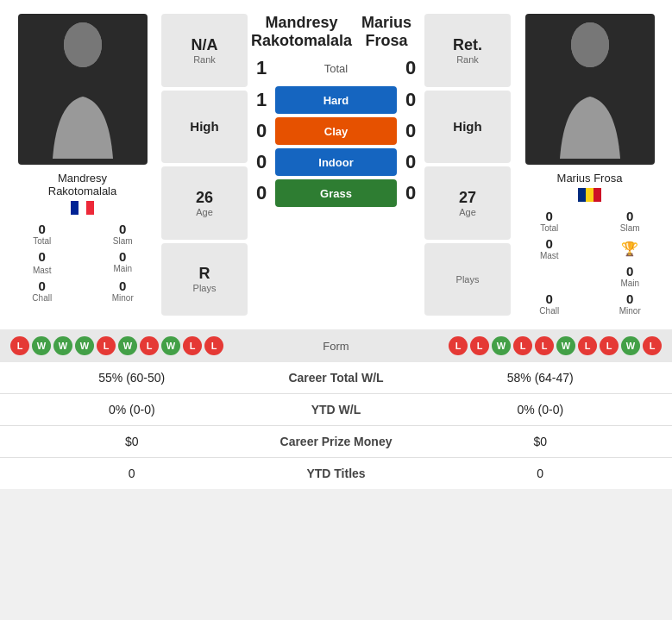  Describe the element at coordinates (386, 32) in the screenshot. I see `right-header-name: Marius Frosa` at that location.